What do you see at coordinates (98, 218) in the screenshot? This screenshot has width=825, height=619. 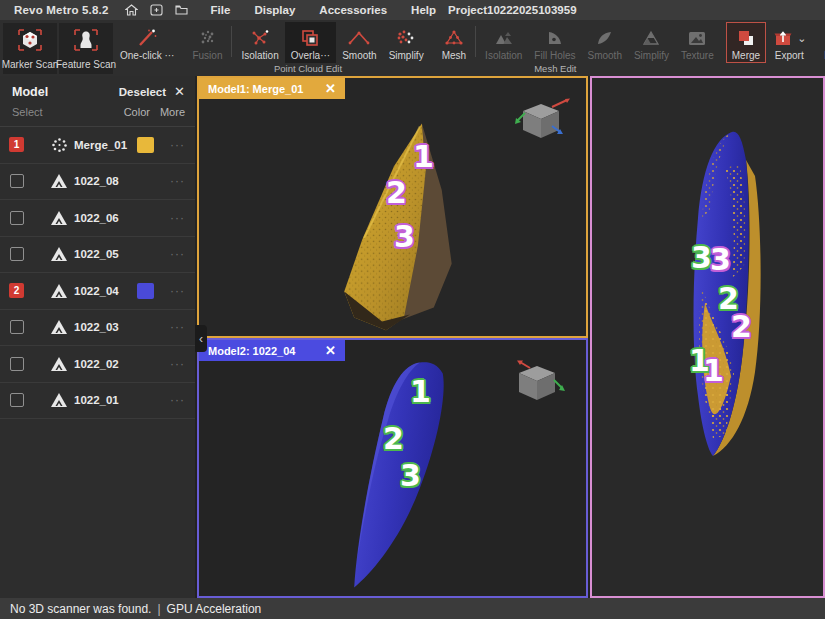 I see `model-row-1022-06: 1022_06 ···` at bounding box center [98, 218].